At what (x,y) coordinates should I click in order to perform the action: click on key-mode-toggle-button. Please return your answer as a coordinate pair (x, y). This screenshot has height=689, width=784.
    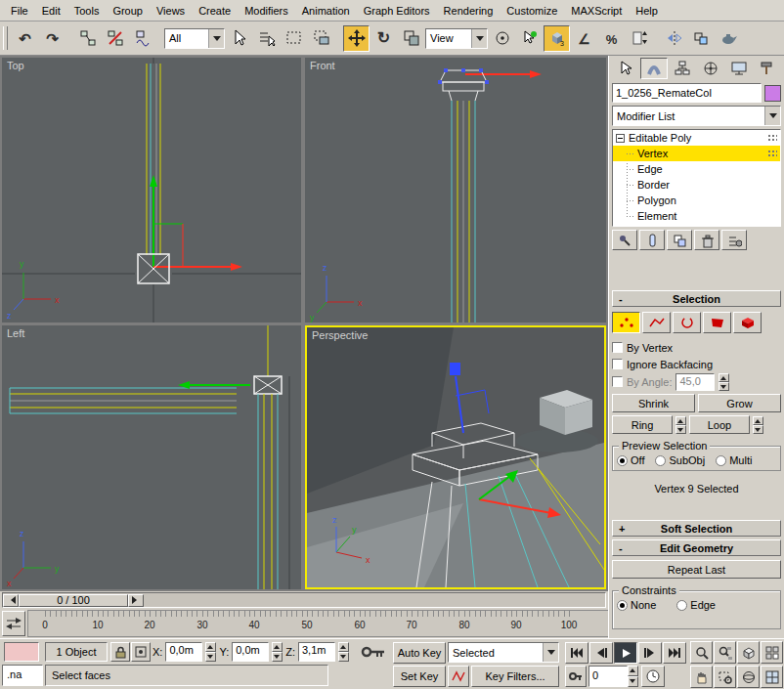
    Looking at the image, I should click on (576, 676).